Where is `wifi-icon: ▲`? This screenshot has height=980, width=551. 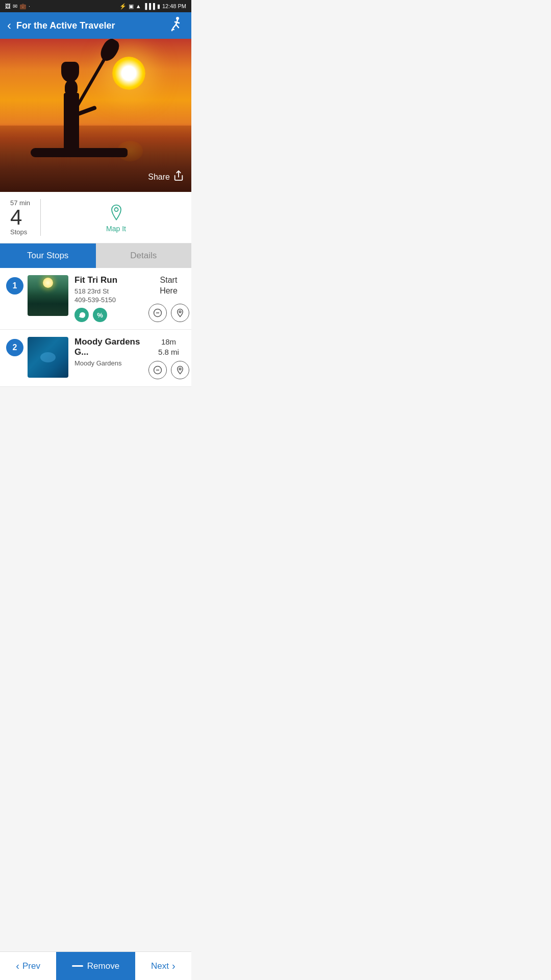 wifi-icon: ▲ is located at coordinates (139, 6).